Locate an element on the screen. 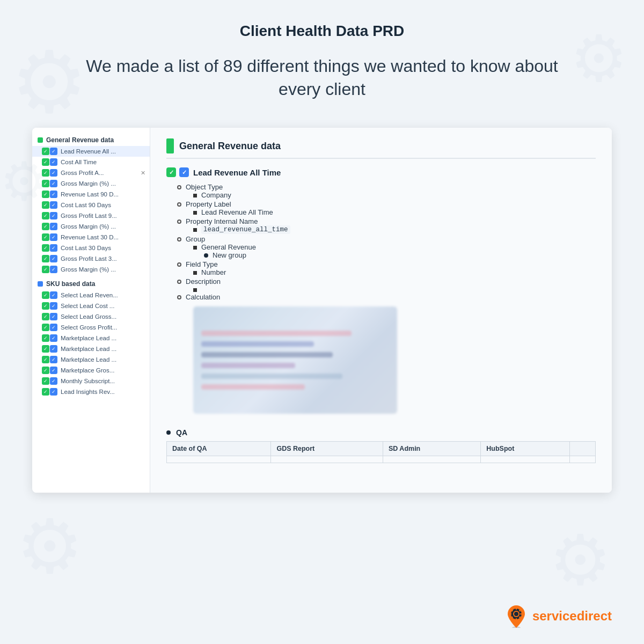 The height and width of the screenshot is (644, 644). sidebar-item-marketplace-lead-3: ✓ ✓ Marketplace Lead ... is located at coordinates (91, 360).